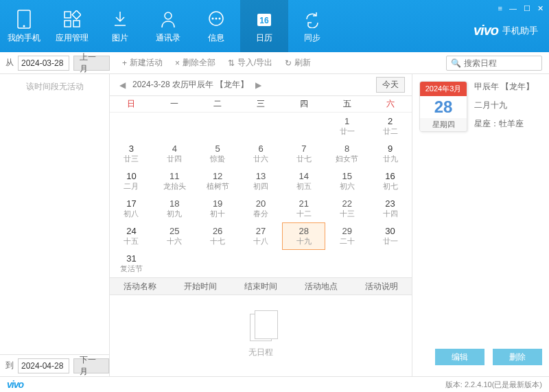 The height and width of the screenshot is (392, 549). I want to click on calendar-cell: 16初七, so click(390, 181).